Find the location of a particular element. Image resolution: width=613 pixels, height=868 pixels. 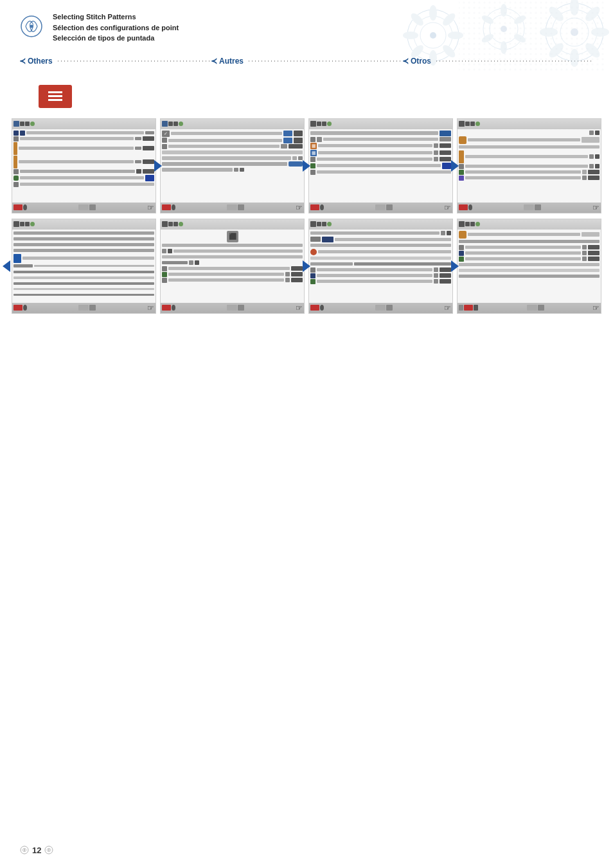

page-footer: 12 is located at coordinates (37, 850).